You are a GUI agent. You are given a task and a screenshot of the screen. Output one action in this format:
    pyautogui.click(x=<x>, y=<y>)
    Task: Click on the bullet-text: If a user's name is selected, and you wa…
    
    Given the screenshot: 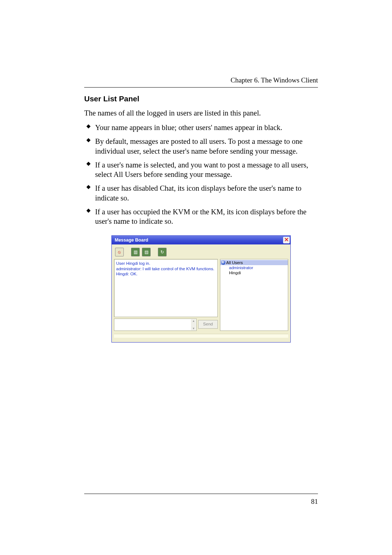 What is the action you would take?
    pyautogui.click(x=202, y=170)
    